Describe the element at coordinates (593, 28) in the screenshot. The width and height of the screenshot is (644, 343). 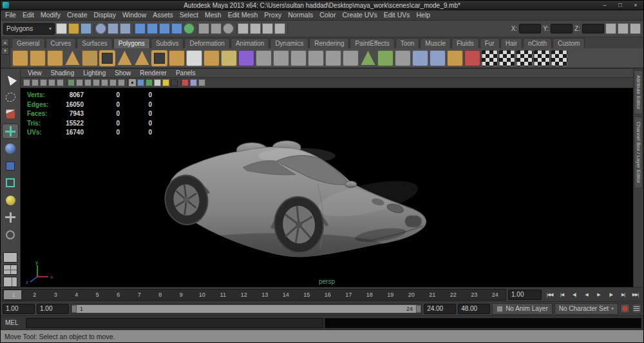
I see `z-coord-input` at that location.